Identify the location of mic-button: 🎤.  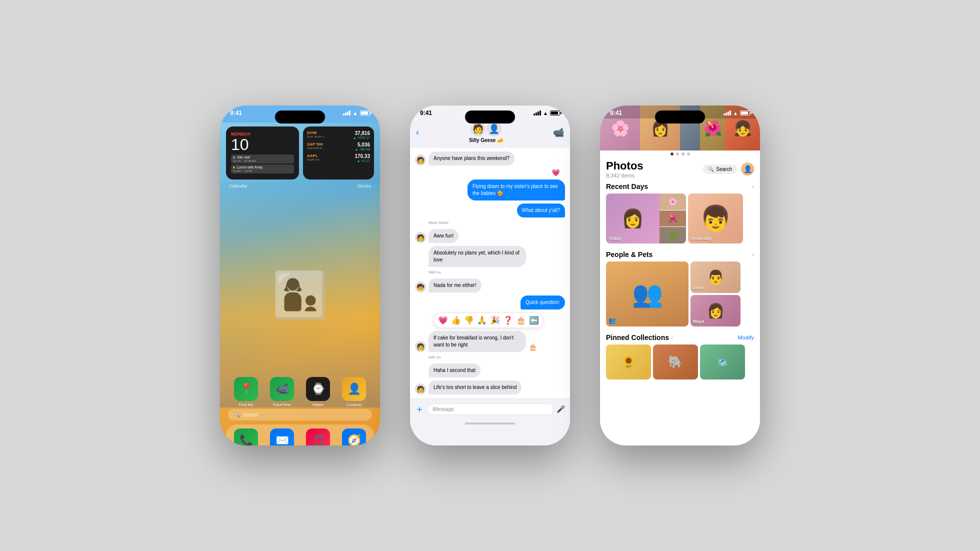
(561, 409).